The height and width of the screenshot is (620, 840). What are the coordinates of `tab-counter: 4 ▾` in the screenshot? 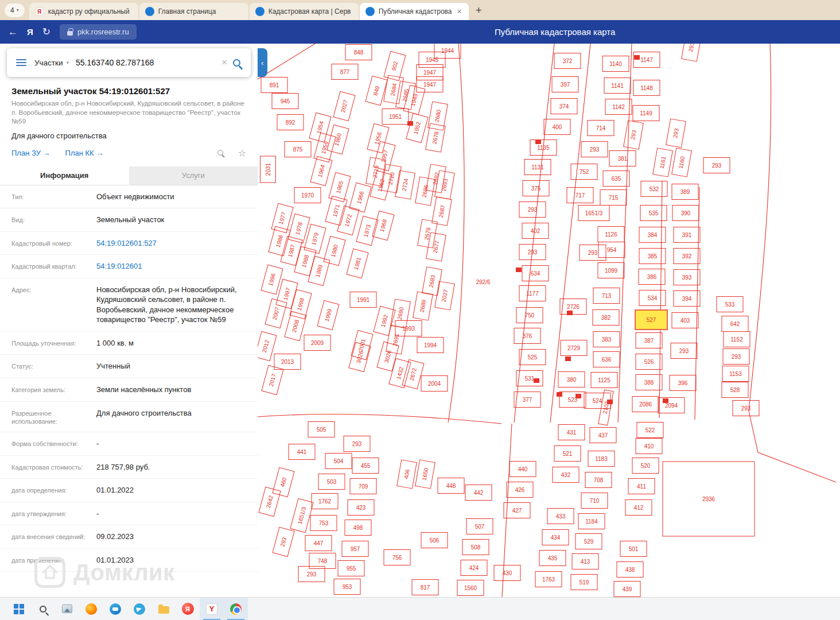 It's located at (15, 10).